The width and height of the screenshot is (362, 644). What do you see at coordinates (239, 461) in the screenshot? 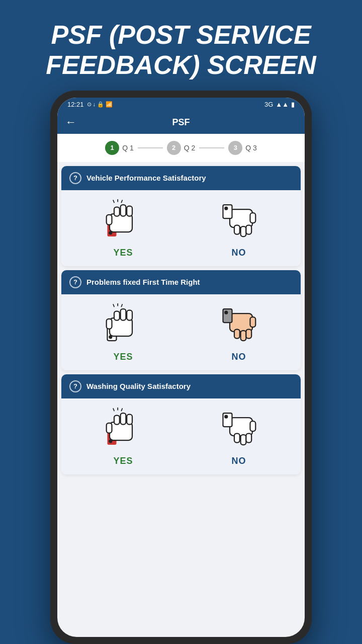
I see `no-label-3: NO` at bounding box center [239, 461].